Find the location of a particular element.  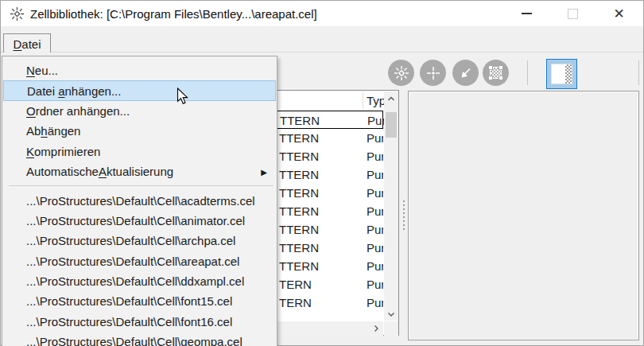

menubar: Datei is located at coordinates (322, 40).